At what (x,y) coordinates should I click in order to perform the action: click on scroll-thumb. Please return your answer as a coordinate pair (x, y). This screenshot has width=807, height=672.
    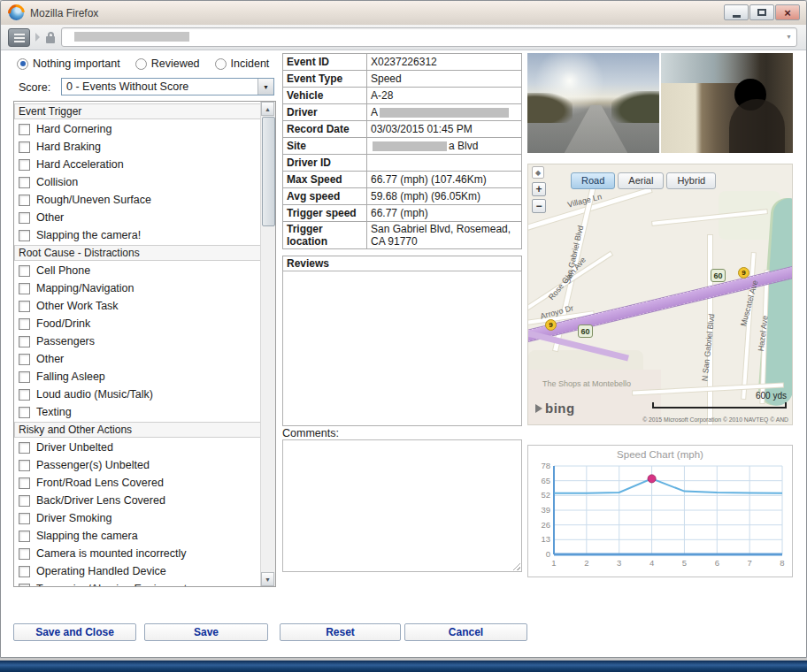
    Looking at the image, I should click on (269, 172).